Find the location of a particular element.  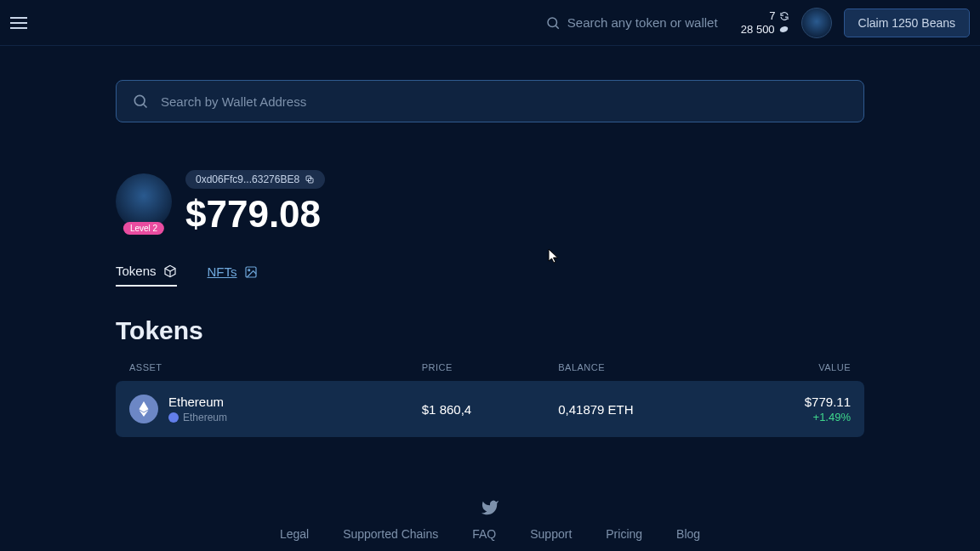

chain-dot-icon is located at coordinates (174, 418).